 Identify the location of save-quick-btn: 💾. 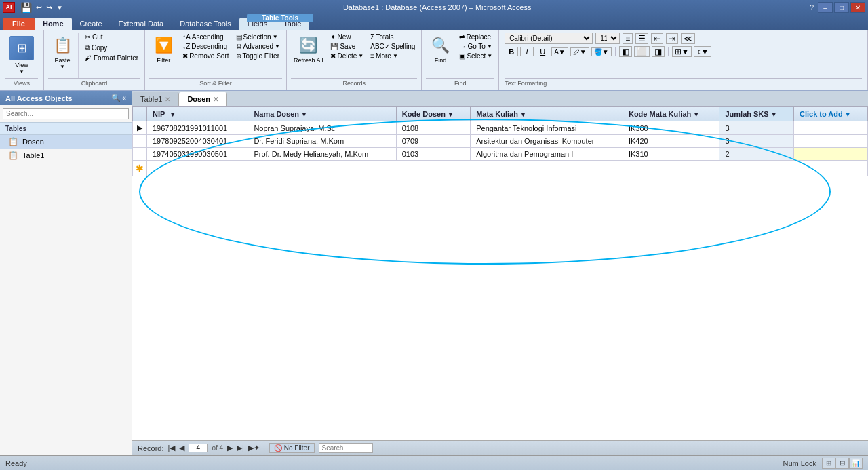
(26, 7).